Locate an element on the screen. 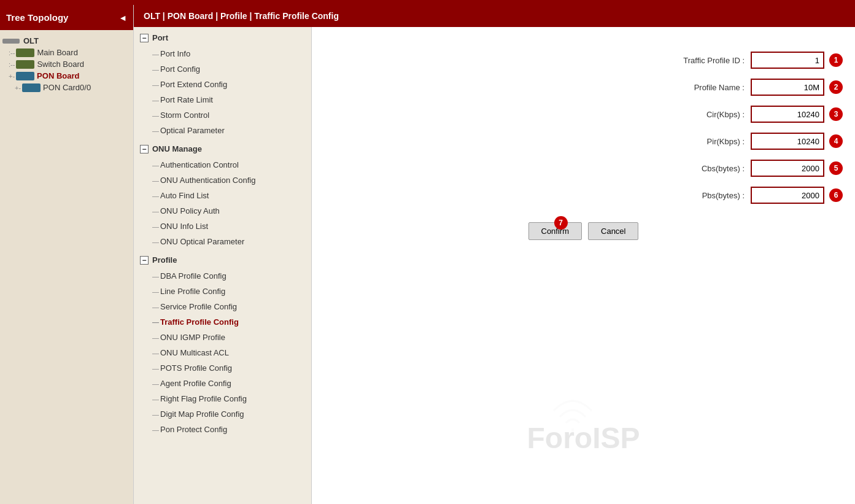 The height and width of the screenshot is (504, 855). nav-section-label-onu-manage: ONU Manage is located at coordinates (177, 149).